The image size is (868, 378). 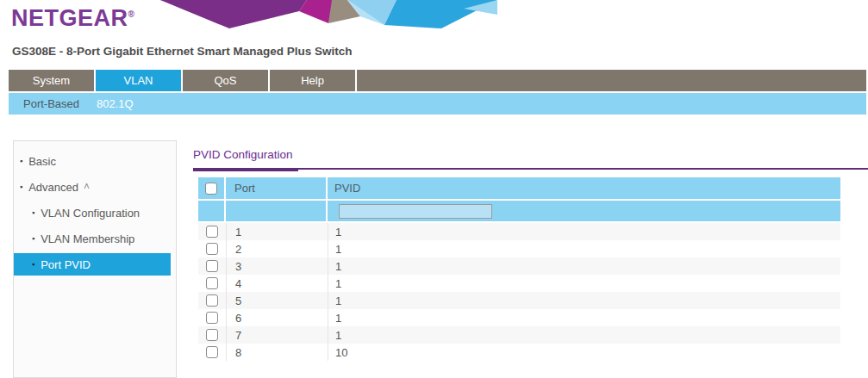 What do you see at coordinates (226, 81) in the screenshot?
I see `tab-qos: QoS` at bounding box center [226, 81].